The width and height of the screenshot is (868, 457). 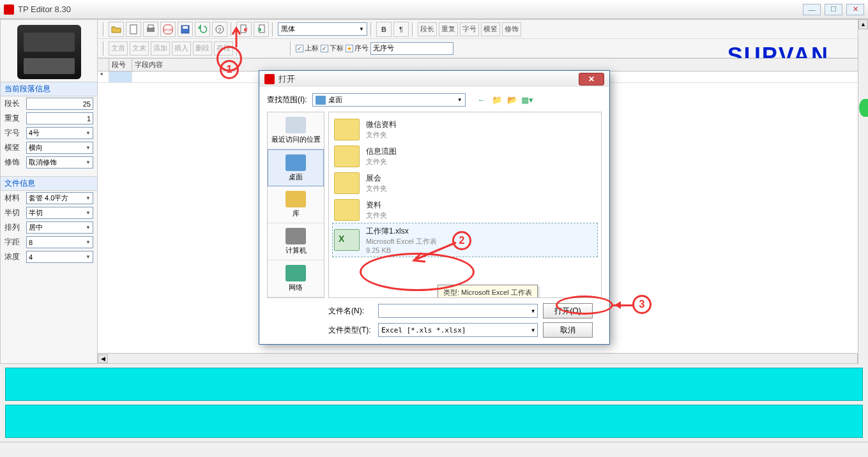 What do you see at coordinates (160, 49) in the screenshot?
I see `btn-add: 添加` at bounding box center [160, 49].